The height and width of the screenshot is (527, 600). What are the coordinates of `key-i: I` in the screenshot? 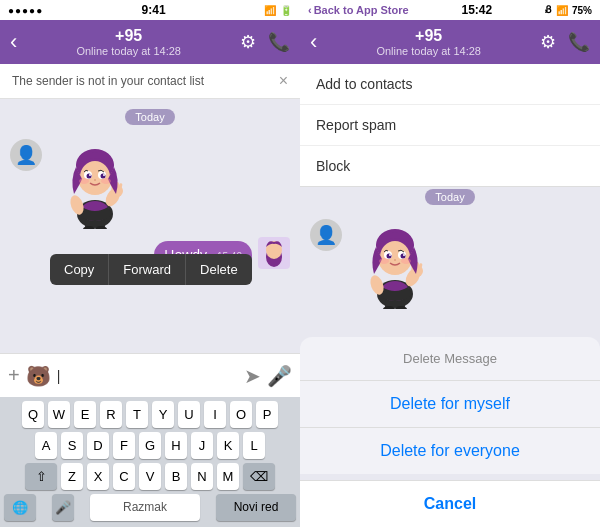 It's located at (215, 414).